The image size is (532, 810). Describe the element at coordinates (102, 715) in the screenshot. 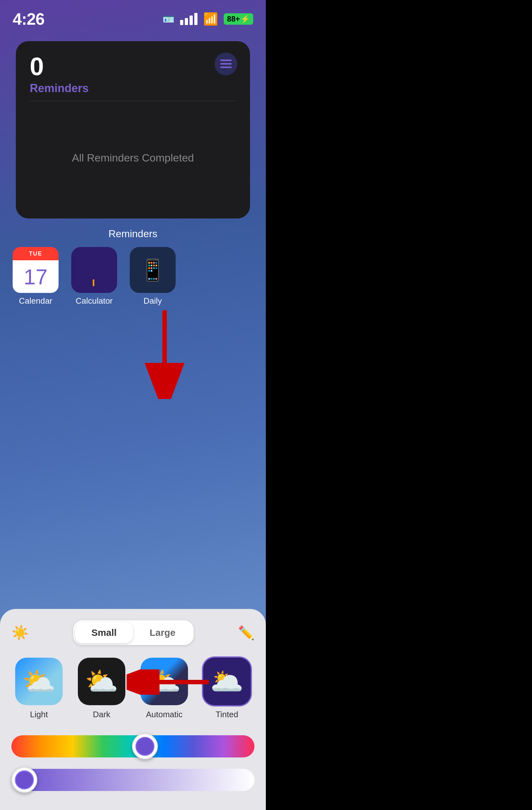

I see `style-dark-label: Dark` at that location.